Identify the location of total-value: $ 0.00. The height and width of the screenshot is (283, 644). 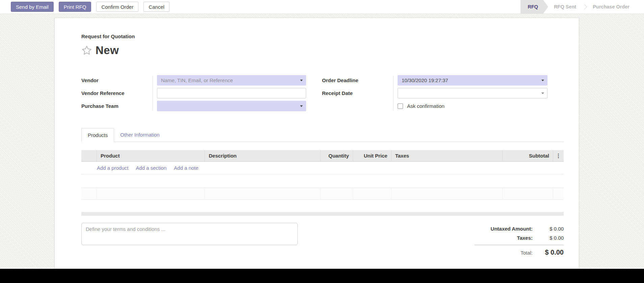
(548, 252).